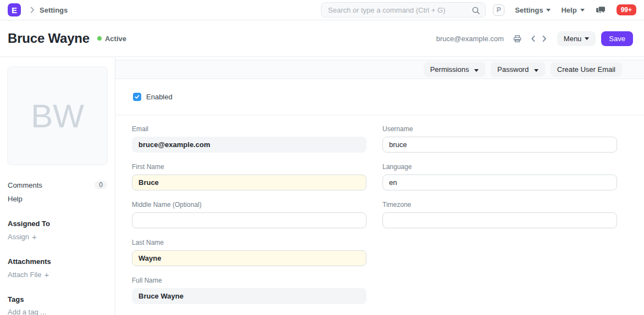 The height and width of the screenshot is (315, 644). I want to click on attach-file-button: Attach File +, so click(57, 274).